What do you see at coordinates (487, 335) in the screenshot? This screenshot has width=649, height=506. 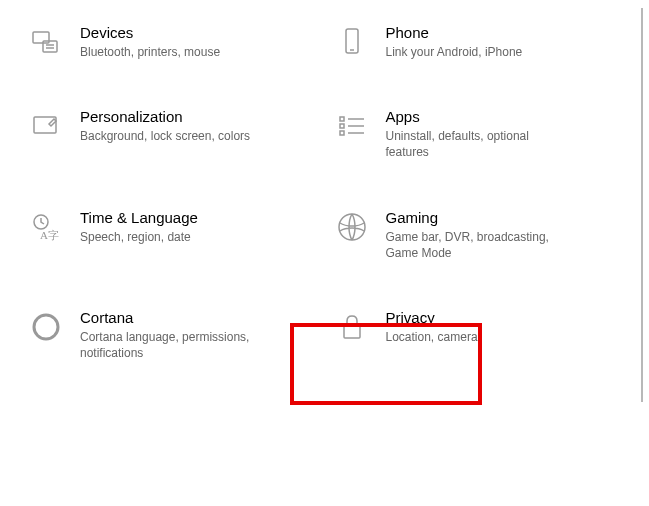 I see `tile-privacy: Privacy Location, camera` at bounding box center [487, 335].